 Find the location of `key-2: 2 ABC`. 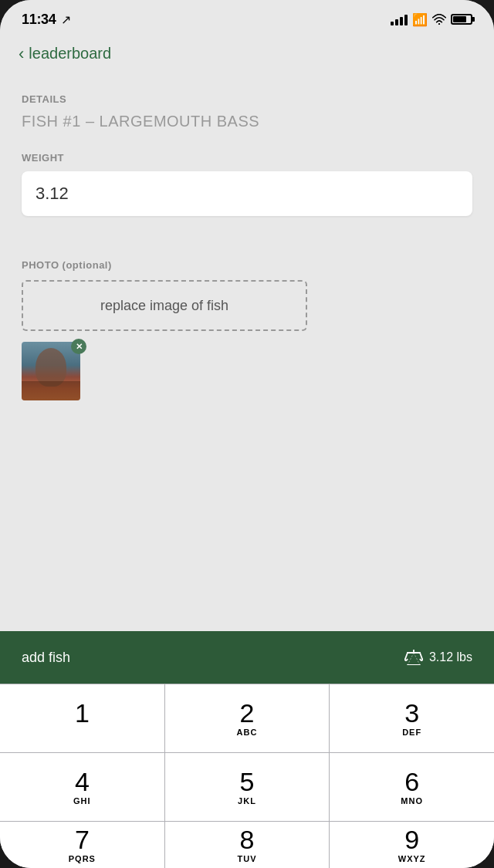

key-2: 2 ABC is located at coordinates (248, 718).